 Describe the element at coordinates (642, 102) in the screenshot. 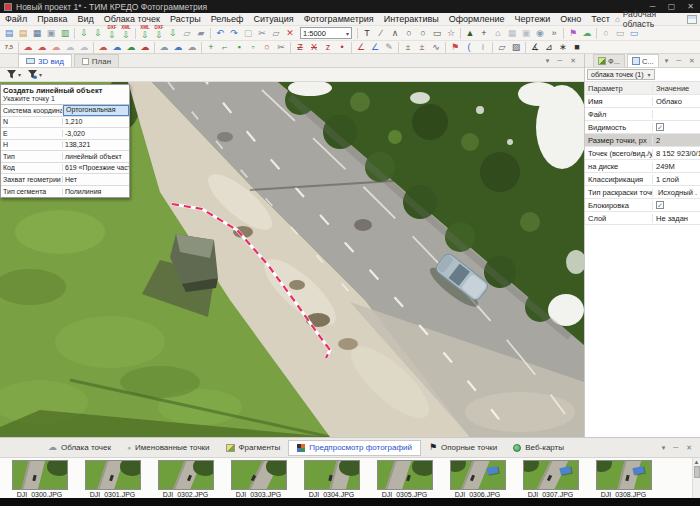

I see `property-row: ИмяОблако` at that location.